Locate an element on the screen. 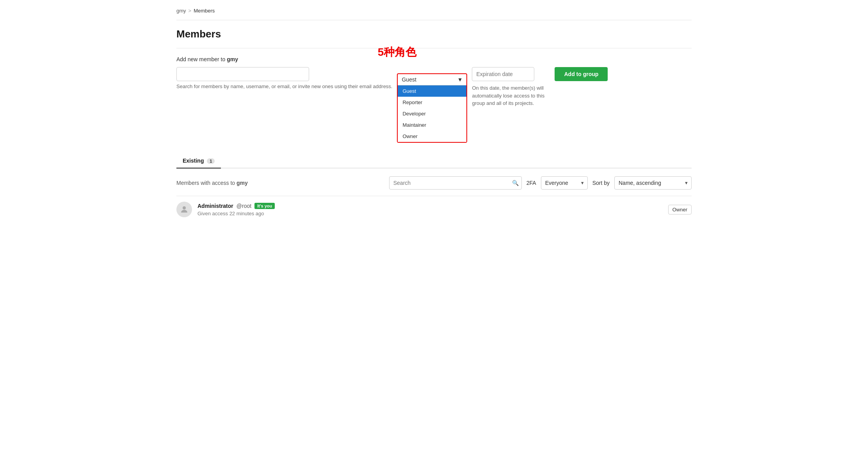 This screenshot has width=868, height=468. sort-label: Sort by is located at coordinates (601, 183).